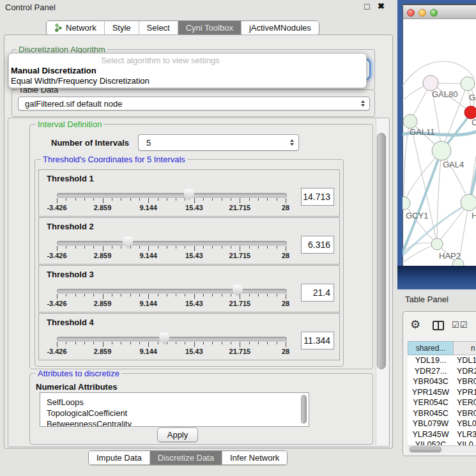  Describe the element at coordinates (189, 241) in the screenshot. I see `threshold-2-group: Threshold 2-3.4262.8599.14415.4321.71528` at that location.